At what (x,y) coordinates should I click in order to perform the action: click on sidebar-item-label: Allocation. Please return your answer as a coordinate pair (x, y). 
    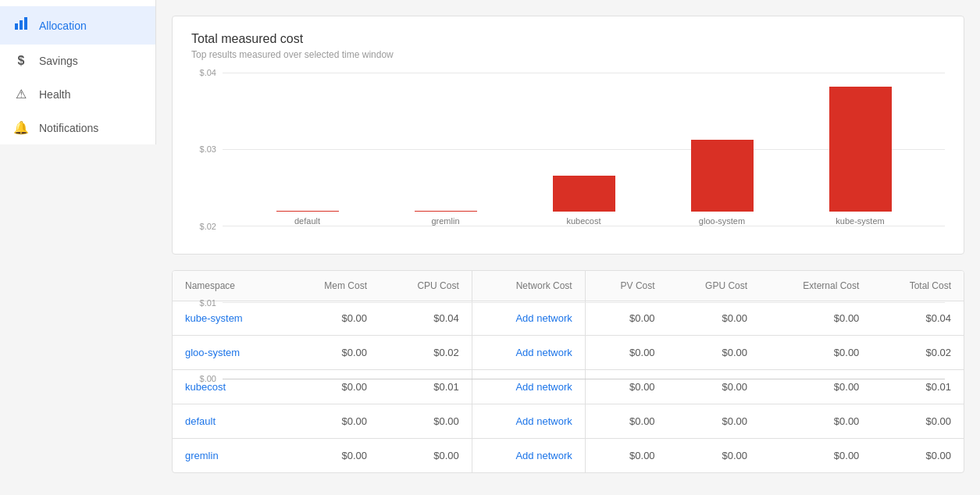
    Looking at the image, I should click on (62, 26).